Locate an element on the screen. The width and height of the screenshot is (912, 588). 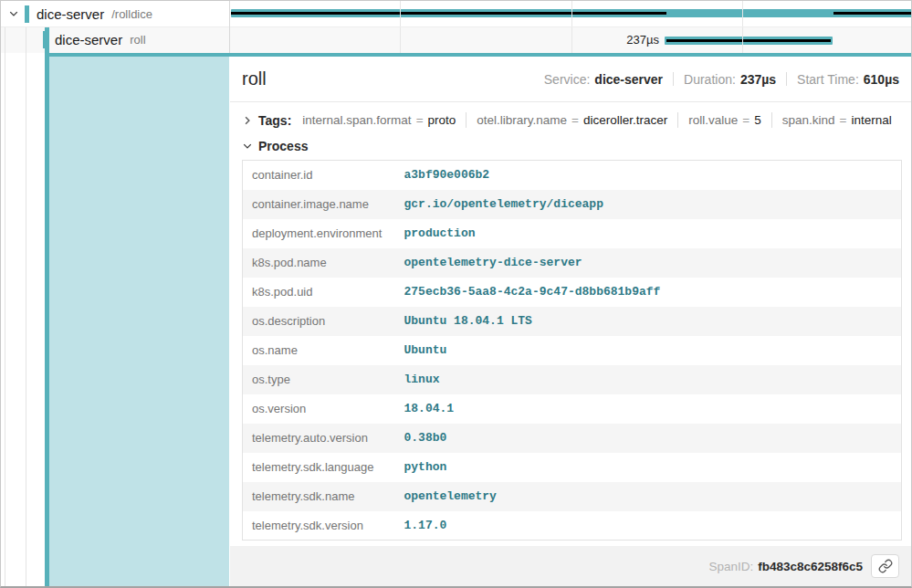
chevron-right-icon is located at coordinates (247, 121).